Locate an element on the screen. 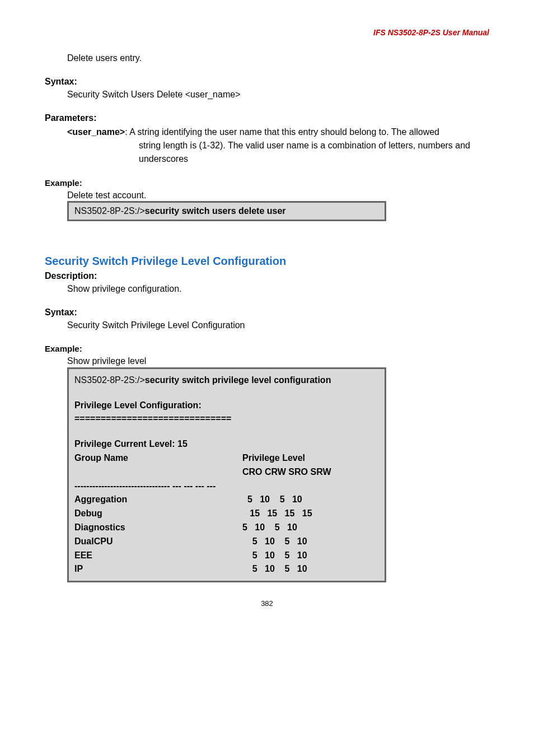 The width and height of the screenshot is (534, 756). table-row: Debug 15 15 15 15 is located at coordinates (227, 514).